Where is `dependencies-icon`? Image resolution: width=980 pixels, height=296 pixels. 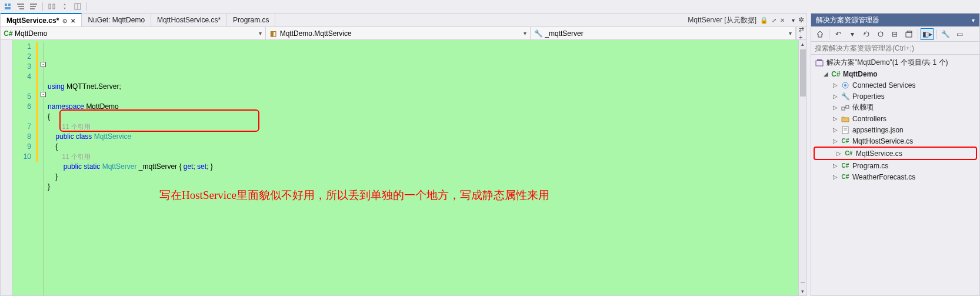
dependencies-icon is located at coordinates (845, 108).